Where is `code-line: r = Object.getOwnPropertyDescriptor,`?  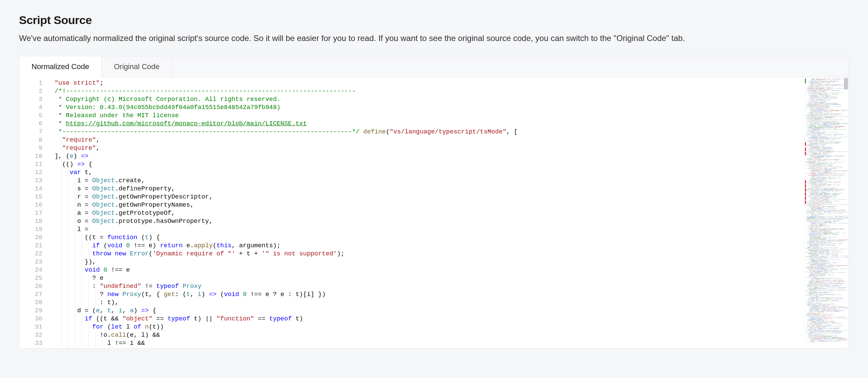 code-line: r = Object.getOwnPropertyDescriptor, is located at coordinates (430, 197).